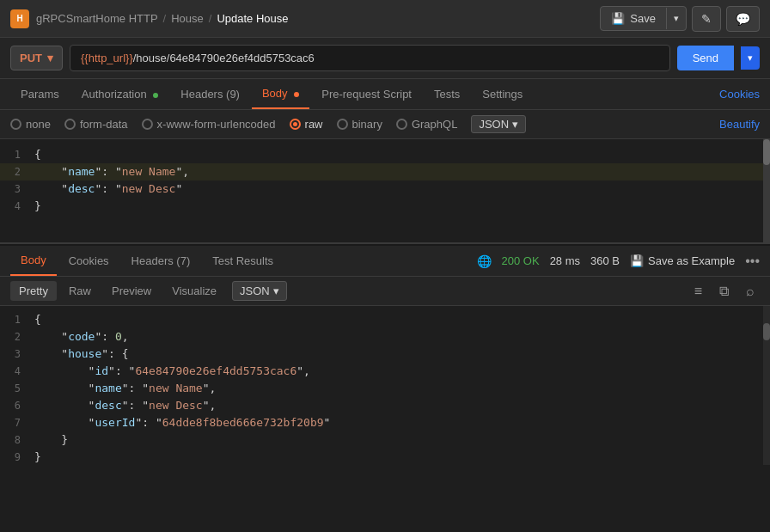  Describe the element at coordinates (698, 291) in the screenshot. I see `filter-button: ≡` at that location.